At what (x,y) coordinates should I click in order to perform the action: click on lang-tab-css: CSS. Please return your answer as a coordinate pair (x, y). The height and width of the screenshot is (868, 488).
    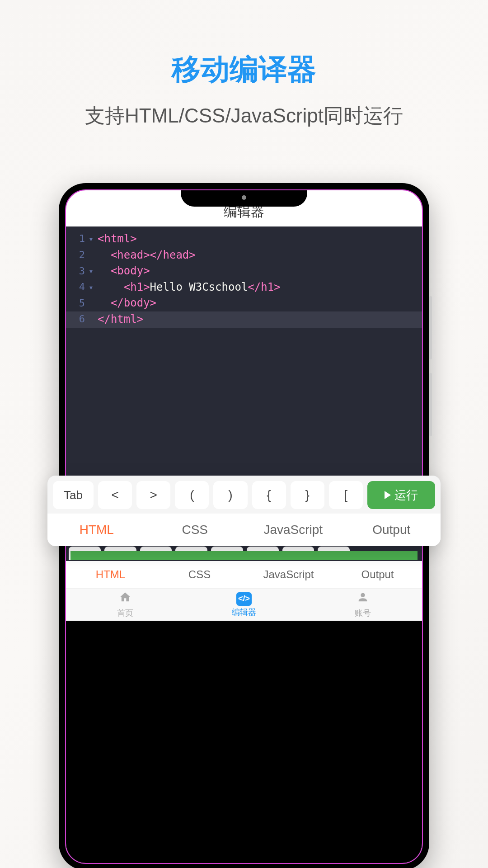
    Looking at the image, I should click on (195, 530).